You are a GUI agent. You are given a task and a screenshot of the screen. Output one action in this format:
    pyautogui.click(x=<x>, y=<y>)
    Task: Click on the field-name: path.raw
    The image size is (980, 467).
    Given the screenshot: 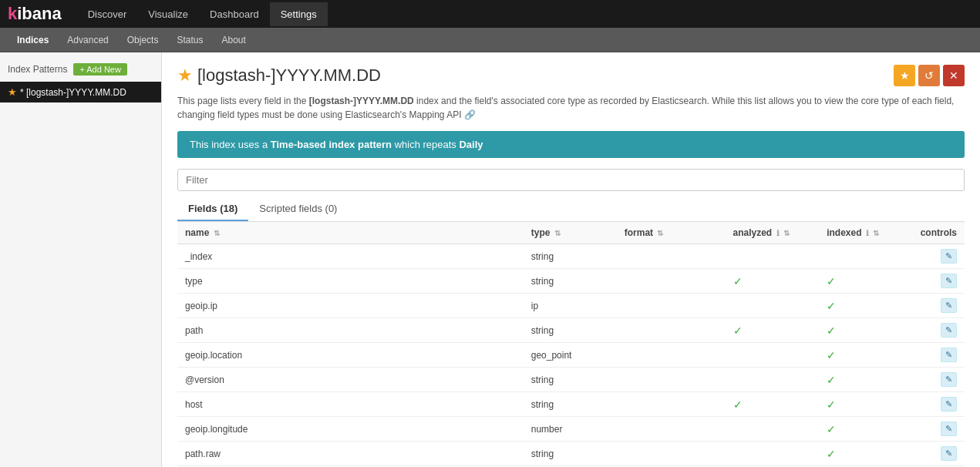 What is the action you would take?
    pyautogui.click(x=350, y=454)
    